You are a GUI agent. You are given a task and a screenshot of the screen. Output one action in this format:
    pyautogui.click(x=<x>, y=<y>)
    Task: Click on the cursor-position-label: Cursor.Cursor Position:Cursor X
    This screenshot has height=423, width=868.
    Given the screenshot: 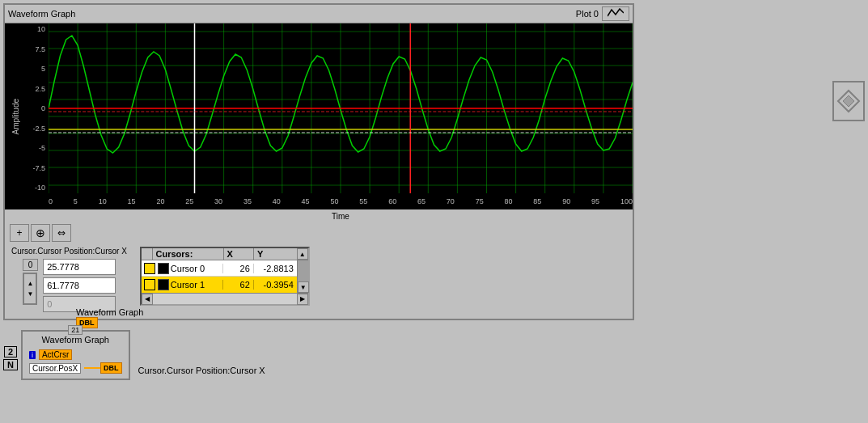 What is the action you would take?
    pyautogui.click(x=70, y=251)
    